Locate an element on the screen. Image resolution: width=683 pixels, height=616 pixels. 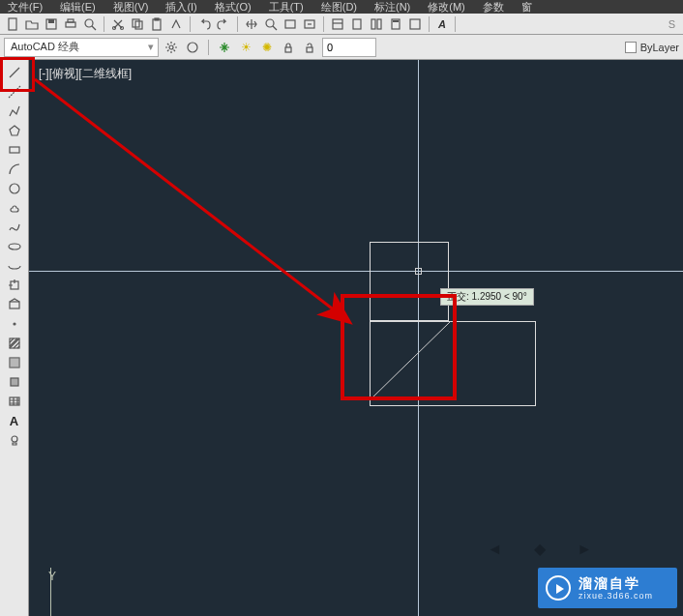
drawing-rect-bottom is located at coordinates (453, 364).